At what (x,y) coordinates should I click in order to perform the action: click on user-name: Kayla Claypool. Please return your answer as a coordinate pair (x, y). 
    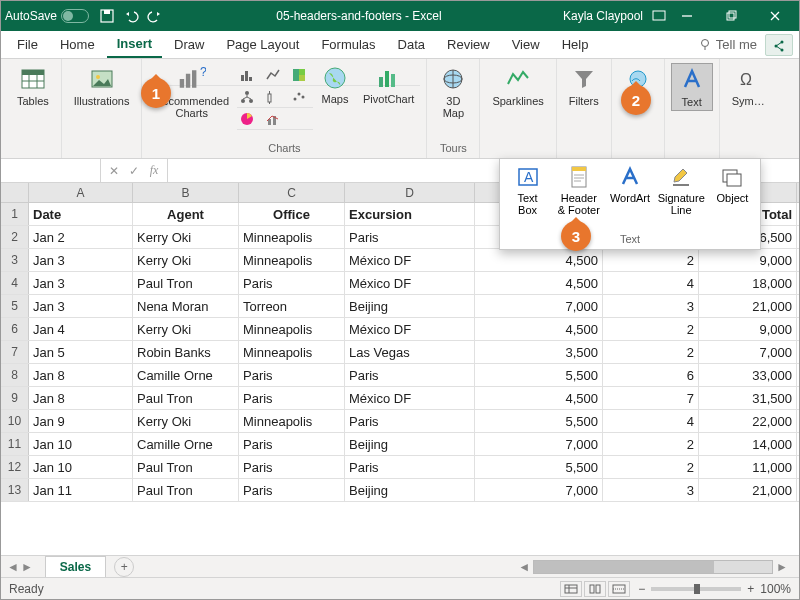
    Looking at the image, I should click on (603, 16).